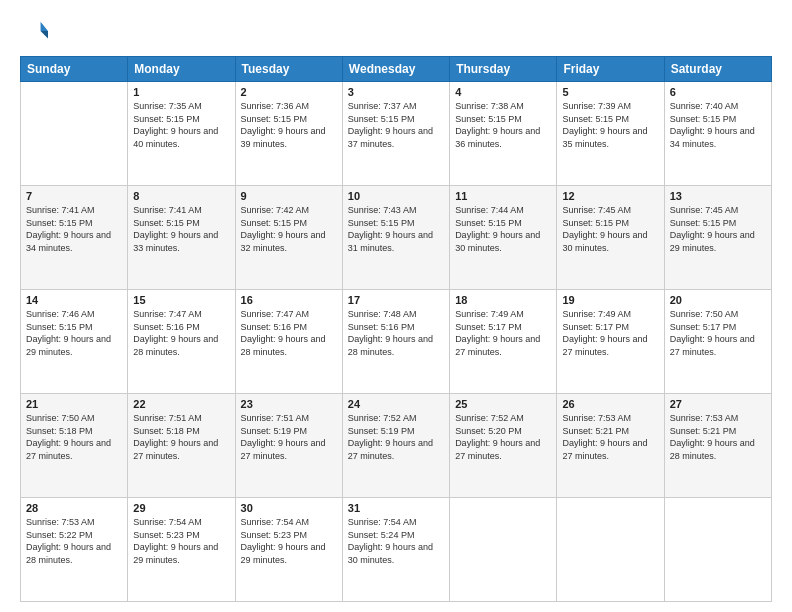 This screenshot has height=612, width=792. I want to click on day-number: 4, so click(503, 92).